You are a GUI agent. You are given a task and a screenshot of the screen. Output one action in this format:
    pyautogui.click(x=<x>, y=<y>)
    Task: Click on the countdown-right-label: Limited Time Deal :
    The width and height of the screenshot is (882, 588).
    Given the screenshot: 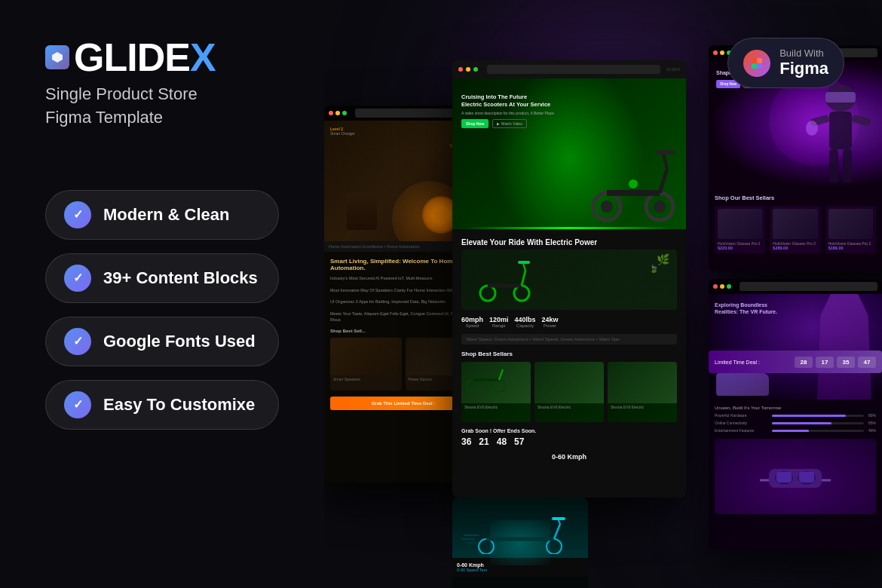 What is the action you would take?
    pyautogui.click(x=755, y=362)
    